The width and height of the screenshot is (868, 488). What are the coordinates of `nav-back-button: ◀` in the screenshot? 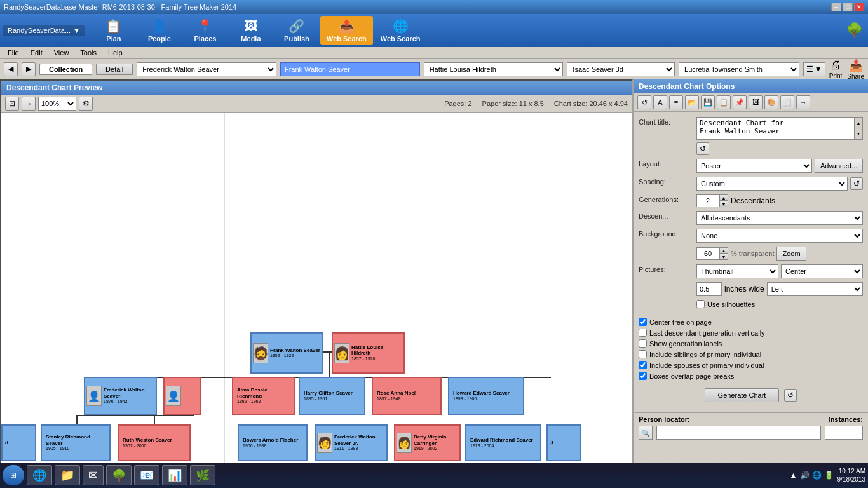 It's located at (11, 69).